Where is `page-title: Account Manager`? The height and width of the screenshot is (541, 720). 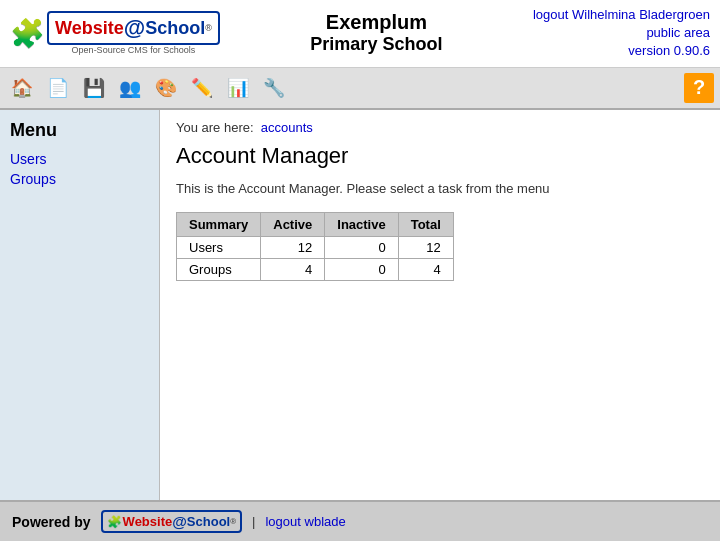
page-title: Account Manager is located at coordinates (440, 156).